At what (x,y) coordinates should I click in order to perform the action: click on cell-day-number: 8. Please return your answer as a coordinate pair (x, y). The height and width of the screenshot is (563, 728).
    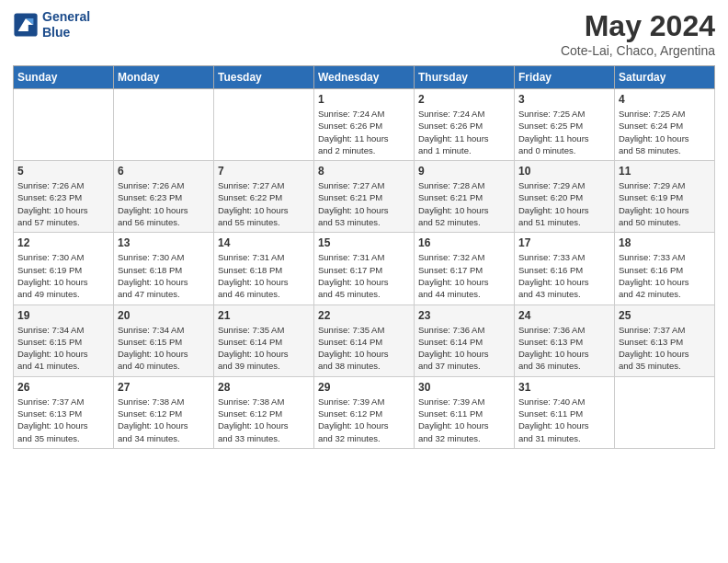
    Looking at the image, I should click on (364, 171).